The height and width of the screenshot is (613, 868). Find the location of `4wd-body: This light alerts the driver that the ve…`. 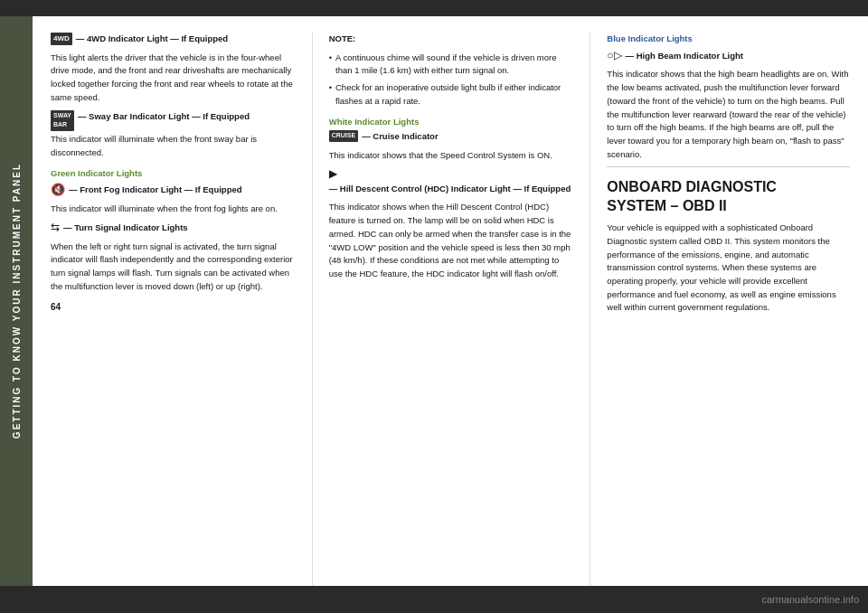

4wd-body: This light alerts the driver that the ve… is located at coordinates (172, 78).